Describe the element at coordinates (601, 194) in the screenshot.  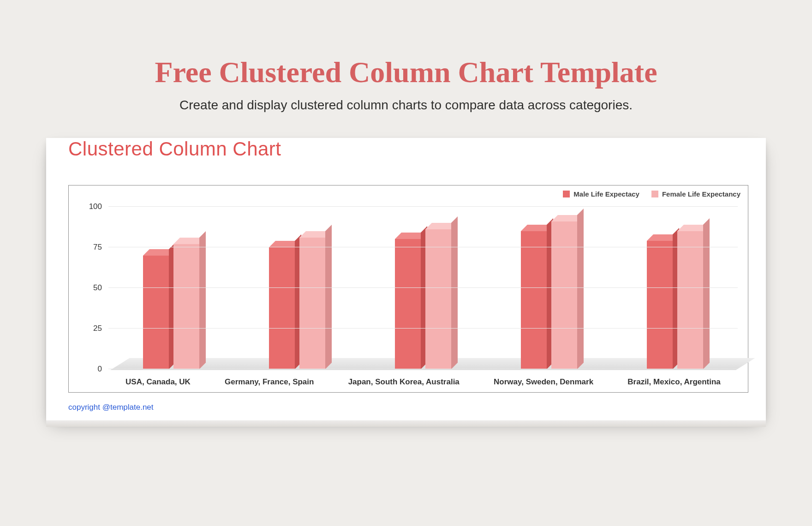
I see `legend-item-male: Male Life Expectacy` at that location.